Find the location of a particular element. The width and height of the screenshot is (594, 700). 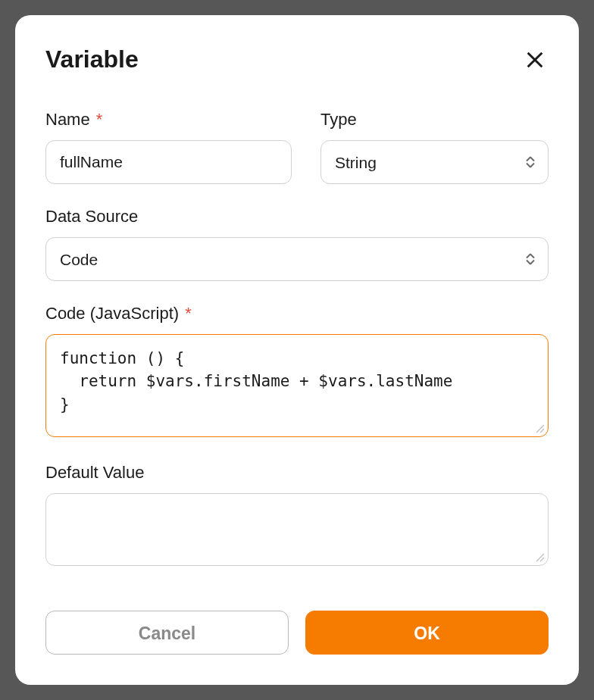

cancel-button: Cancel is located at coordinates (167, 633).